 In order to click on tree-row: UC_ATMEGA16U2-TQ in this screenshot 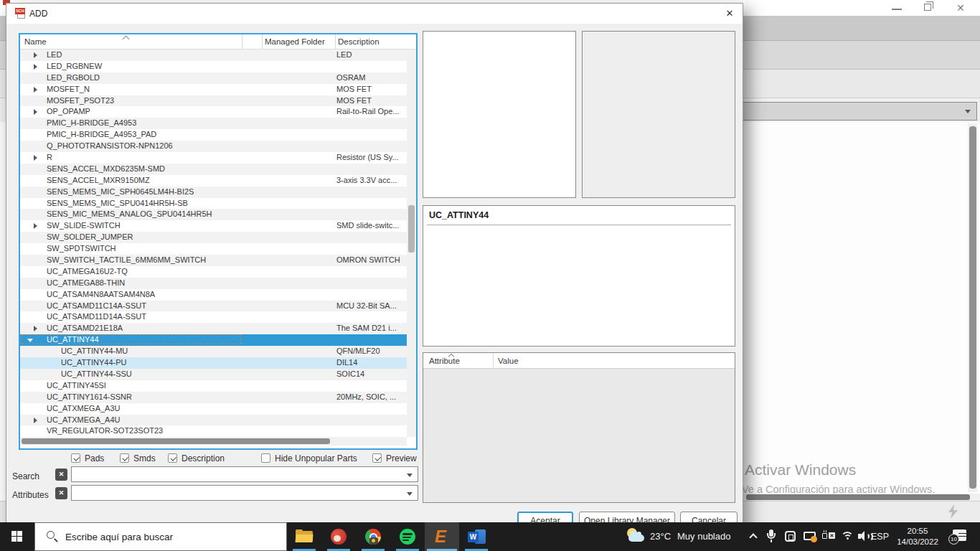, I will do `click(218, 272)`.